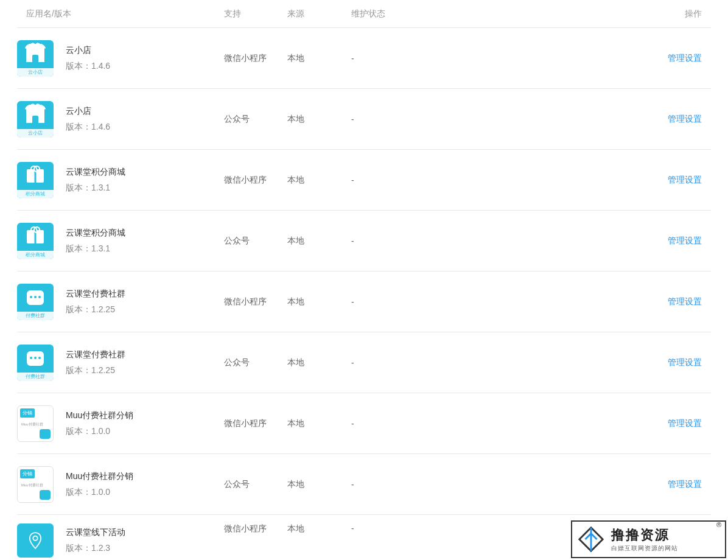 Image resolution: width=728 pixels, height=560 pixels. Describe the element at coordinates (666, 535) in the screenshot. I see `watermark-title: 撸撸资源` at that location.